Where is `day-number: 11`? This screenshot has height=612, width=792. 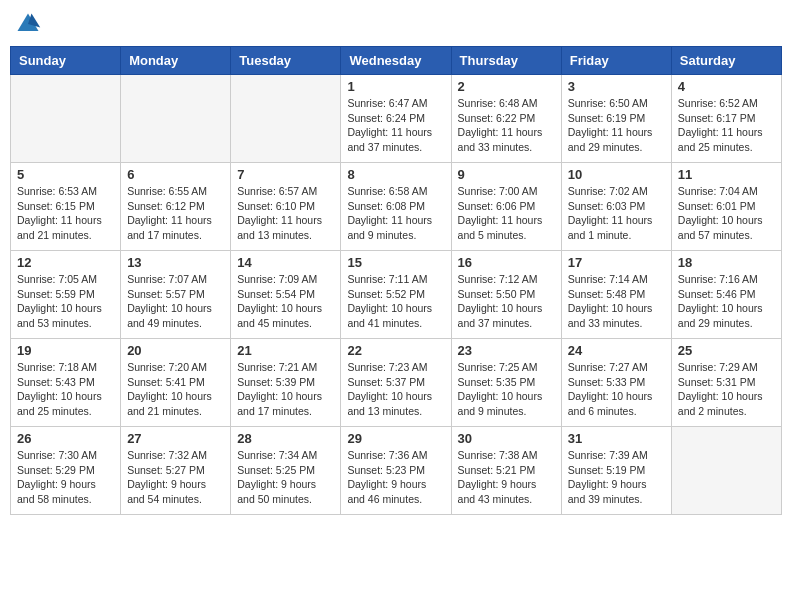
day-number: 11 is located at coordinates (726, 174).